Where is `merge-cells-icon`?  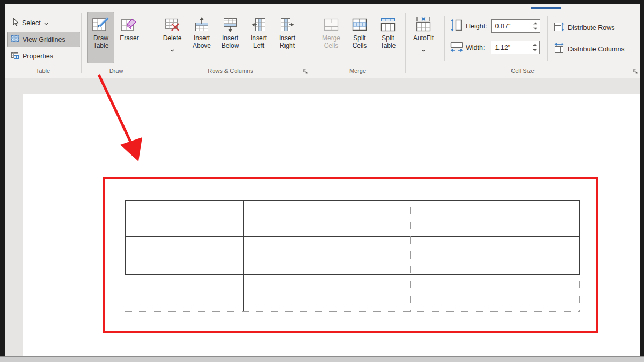 merge-cells-icon is located at coordinates (331, 25).